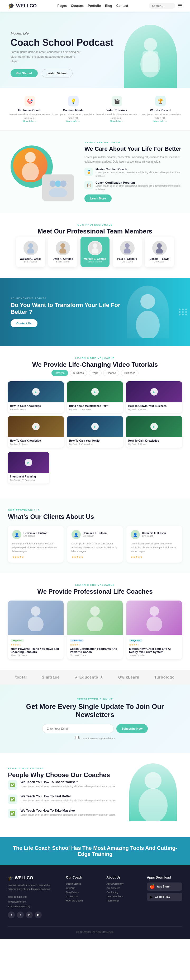 This screenshot has width=190, height=980. Describe the element at coordinates (11, 915) in the screenshot. I see `social-facebook: f` at that location.